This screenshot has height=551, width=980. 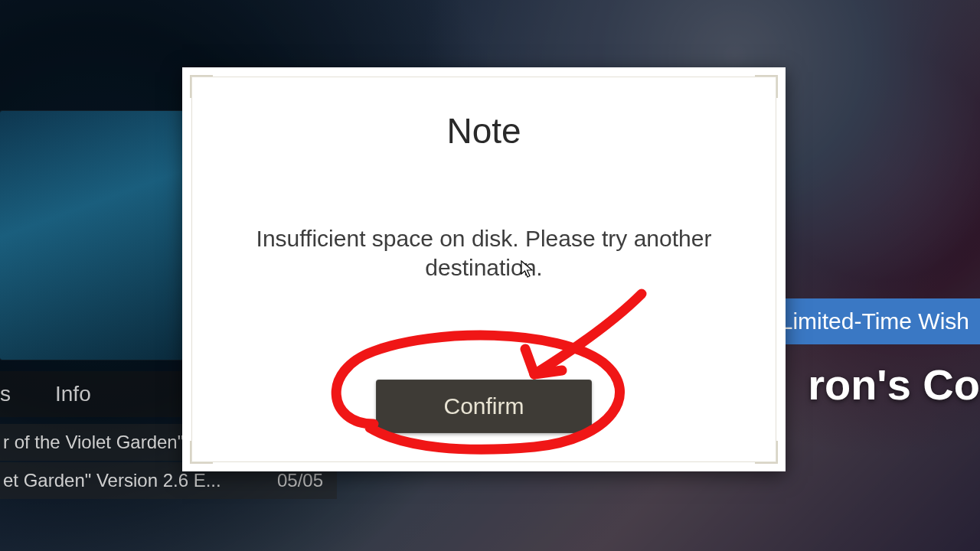 What do you see at coordinates (132, 481) in the screenshot?
I see `headline-text: et Garden" Version 2.6 E...` at bounding box center [132, 481].